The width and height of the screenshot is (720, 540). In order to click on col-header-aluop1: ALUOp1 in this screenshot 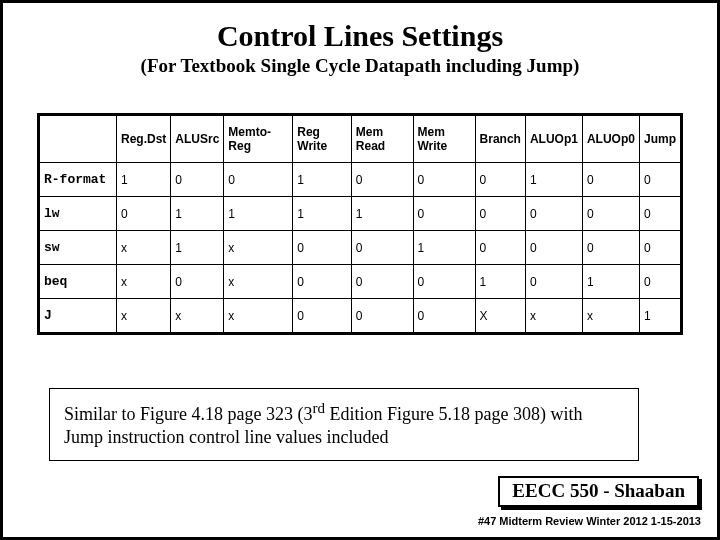, I will do `click(554, 139)`.